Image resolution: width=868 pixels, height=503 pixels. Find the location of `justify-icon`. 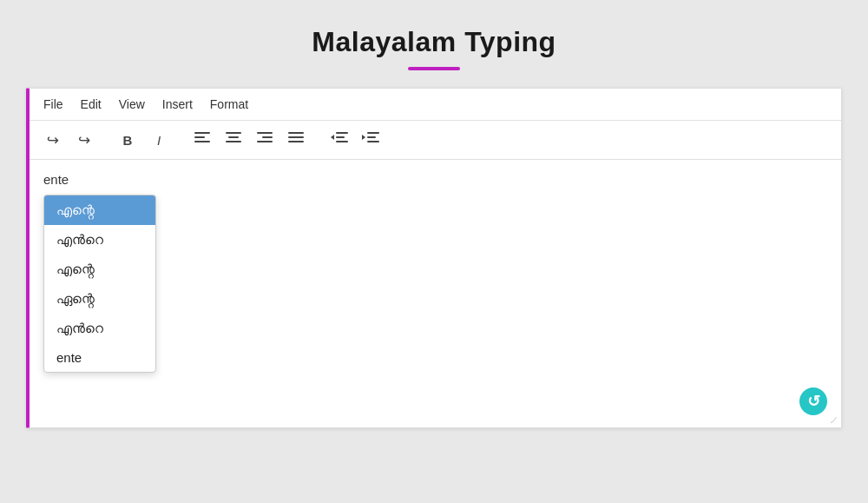

justify-icon is located at coordinates (296, 140).